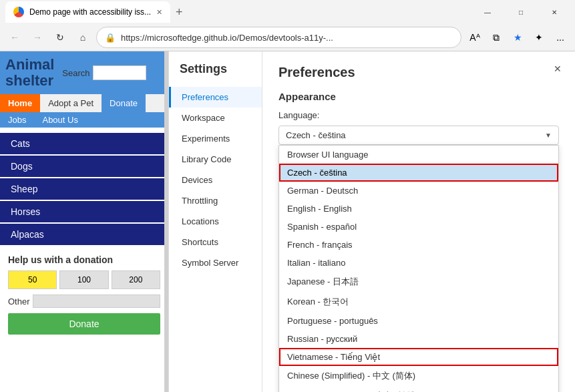 The width and height of the screenshot is (575, 392). What do you see at coordinates (32, 280) in the screenshot?
I see `amount-50: 50` at bounding box center [32, 280].